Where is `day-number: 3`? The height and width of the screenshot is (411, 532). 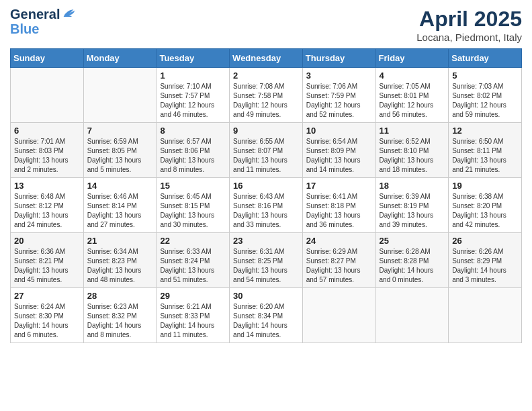 day-number: 3 is located at coordinates (339, 75).